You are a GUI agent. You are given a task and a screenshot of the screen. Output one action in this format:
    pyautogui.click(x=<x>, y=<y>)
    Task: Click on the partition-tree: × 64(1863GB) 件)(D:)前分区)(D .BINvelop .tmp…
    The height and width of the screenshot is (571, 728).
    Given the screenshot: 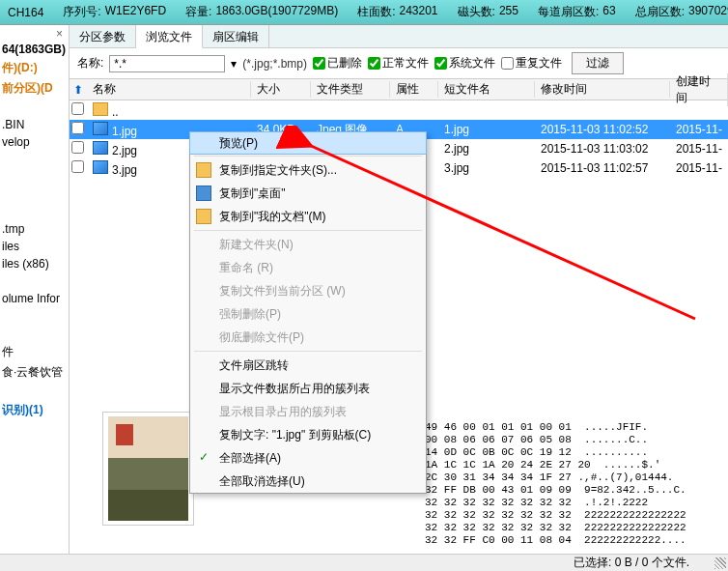 What is the action you would take?
    pyautogui.click(x=35, y=290)
    